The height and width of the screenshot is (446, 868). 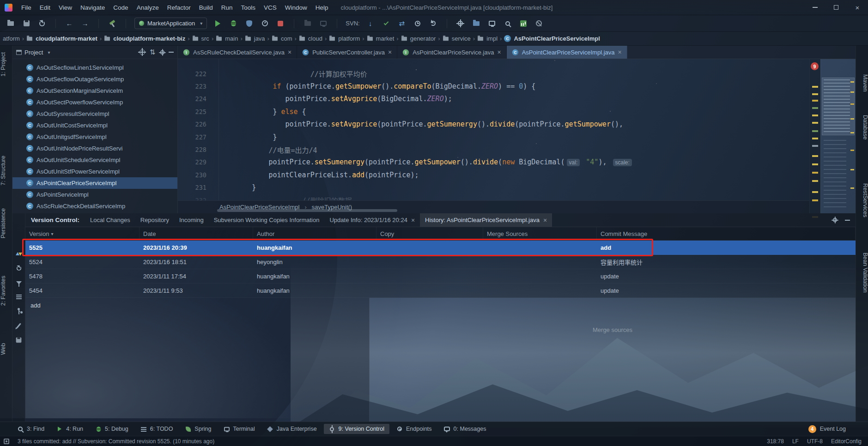 What do you see at coordinates (66, 7) in the screenshot?
I see `menu-item-view: View` at bounding box center [66, 7].